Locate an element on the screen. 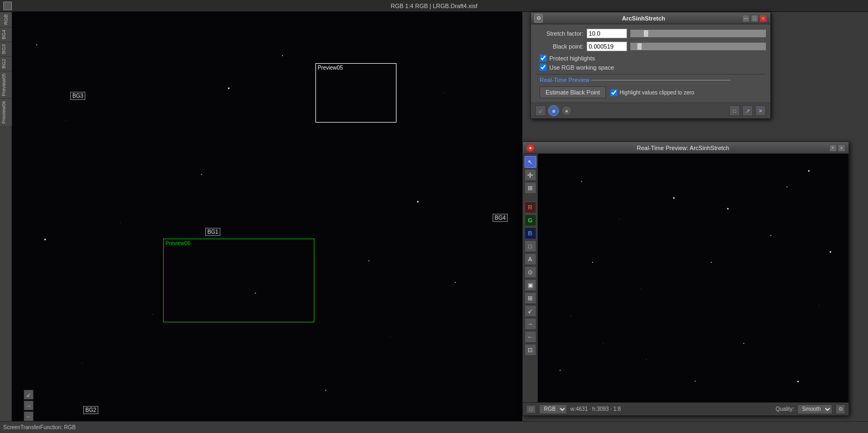 The image size is (868, 433). realtime-label: Real-Time Preview ──────────────────────… is located at coordinates (650, 80).